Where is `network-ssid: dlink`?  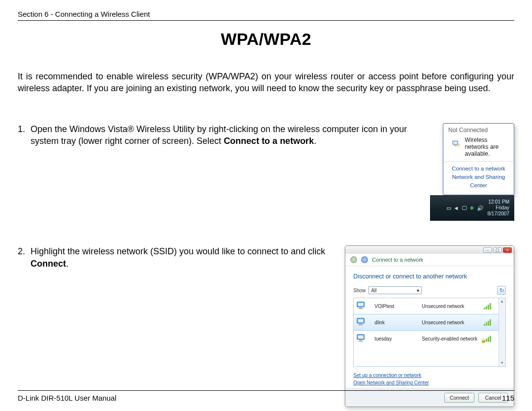
network-ssid: dlink is located at coordinates (397, 322).